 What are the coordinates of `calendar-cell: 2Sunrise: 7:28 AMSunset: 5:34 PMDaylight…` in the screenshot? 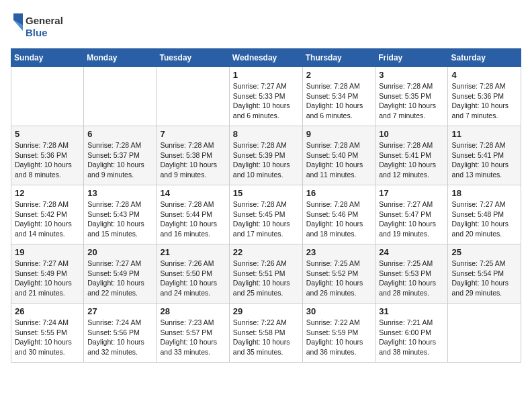 It's located at (339, 97).